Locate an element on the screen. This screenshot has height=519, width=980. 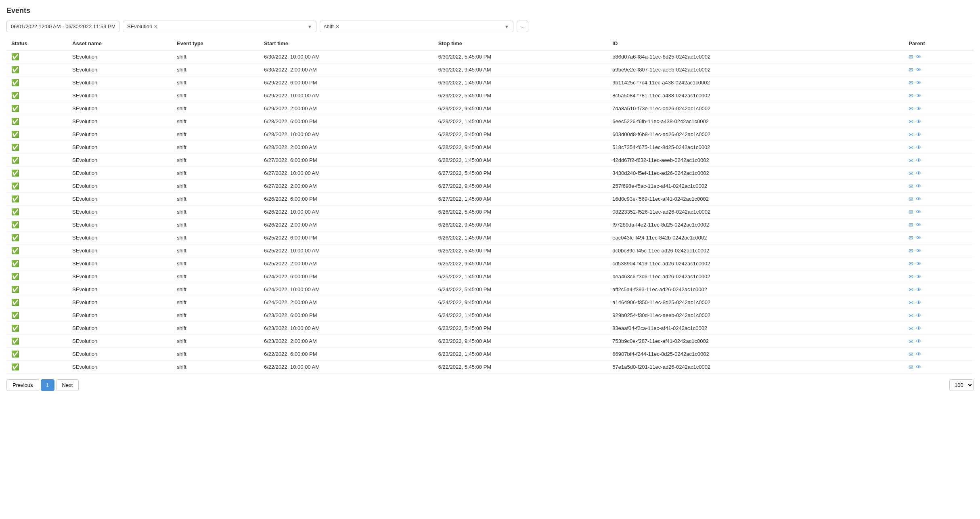
table-row: ✅SEvolutionshift6/22/2022, 10:00:00 AM6/… is located at coordinates (490, 367).